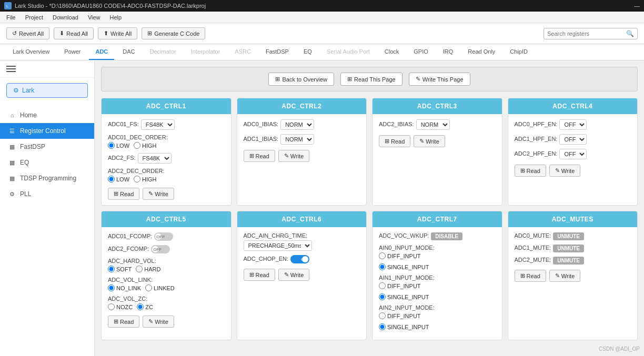  Describe the element at coordinates (300, 259) in the screenshot. I see `adc-chop-en-toggle` at that location.